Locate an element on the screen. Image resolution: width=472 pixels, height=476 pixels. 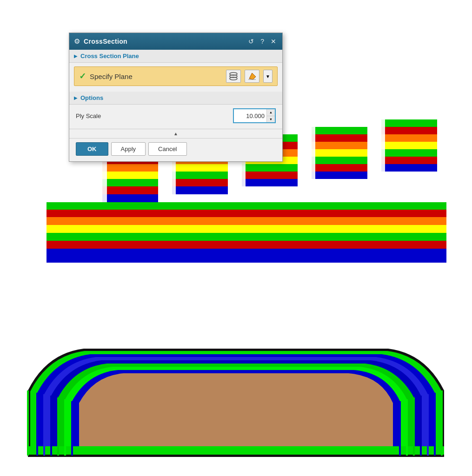
title-icon-group: ↺ ? ✕ is located at coordinates (262, 41).